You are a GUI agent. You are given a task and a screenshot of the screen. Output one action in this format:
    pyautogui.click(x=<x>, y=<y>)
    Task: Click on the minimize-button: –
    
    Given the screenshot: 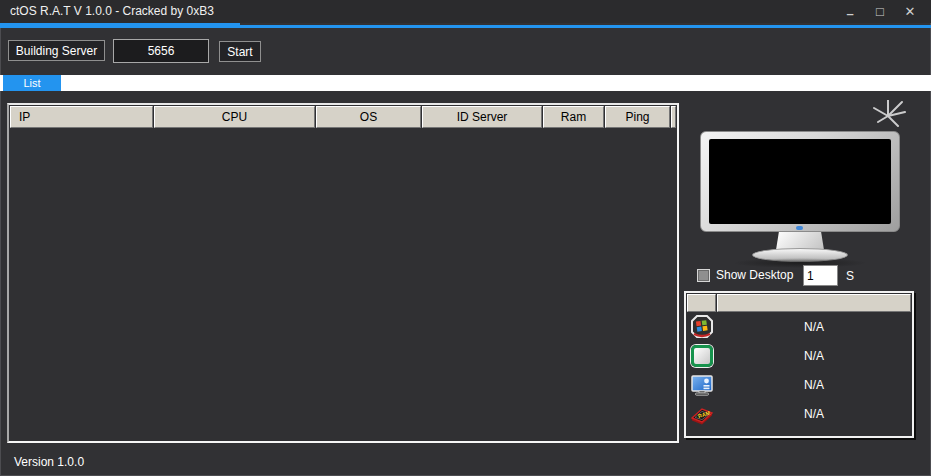 What is the action you would take?
    pyautogui.click(x=850, y=12)
    